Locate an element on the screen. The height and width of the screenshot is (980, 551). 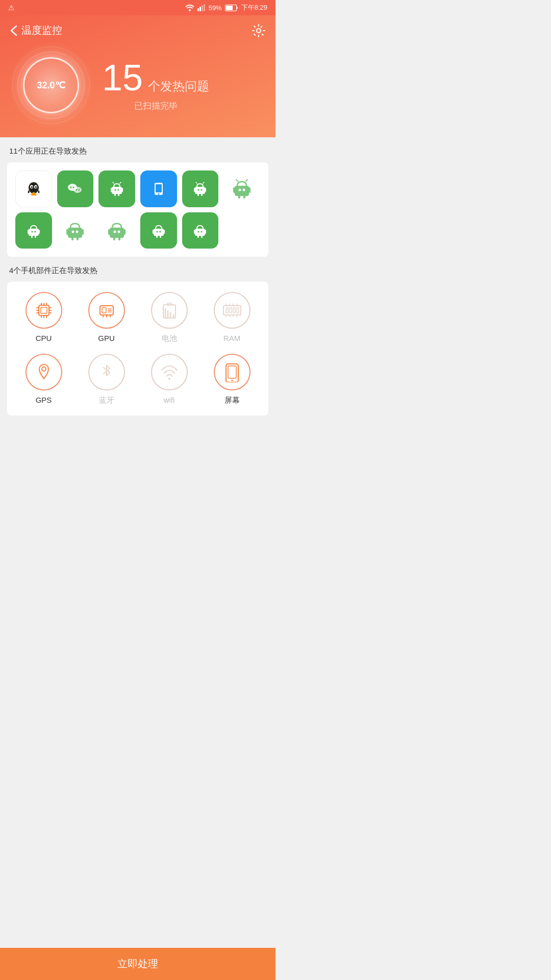
gpu-icon-wrap is located at coordinates (107, 310).